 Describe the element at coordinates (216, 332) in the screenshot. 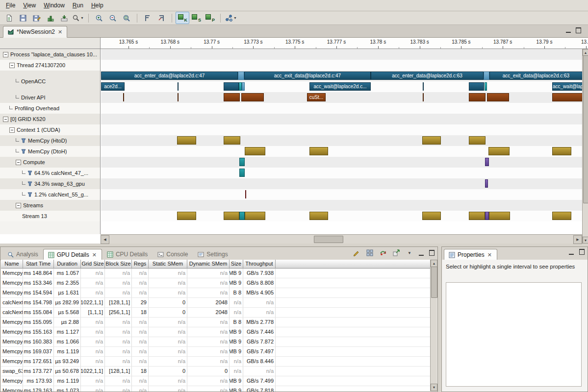

I see `table-row: Memcpy155.163 ms1.127 msn/an/an/an/an/a9…` at that location.